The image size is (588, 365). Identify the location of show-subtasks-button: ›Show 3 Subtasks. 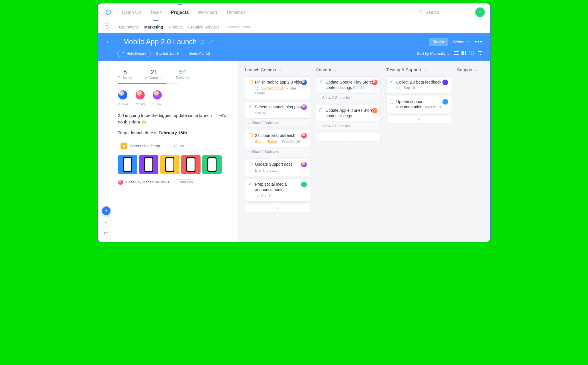
(348, 126).